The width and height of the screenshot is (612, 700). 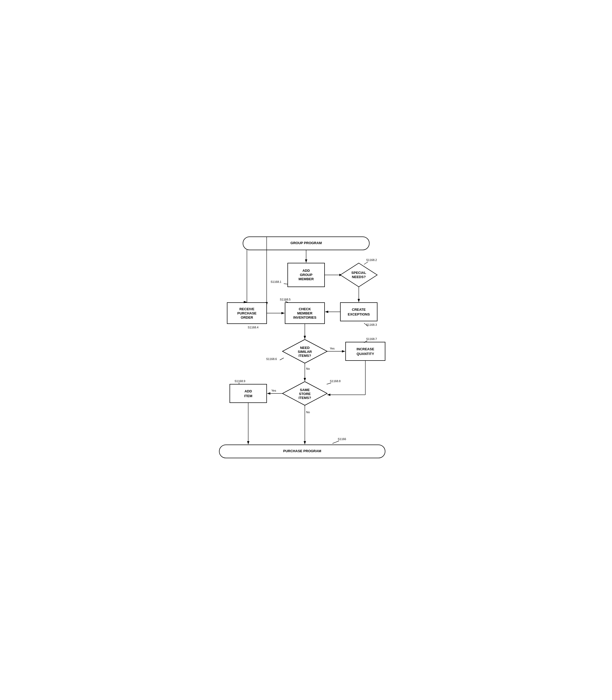 I want to click on cmi-label3: INVENTORIES, so click(x=305, y=318).